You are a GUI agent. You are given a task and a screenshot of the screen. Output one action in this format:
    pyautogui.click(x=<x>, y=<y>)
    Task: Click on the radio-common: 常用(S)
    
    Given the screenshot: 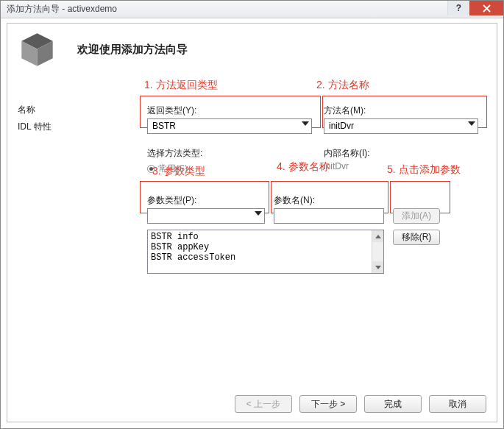 What is the action you would take?
    pyautogui.click(x=235, y=169)
    